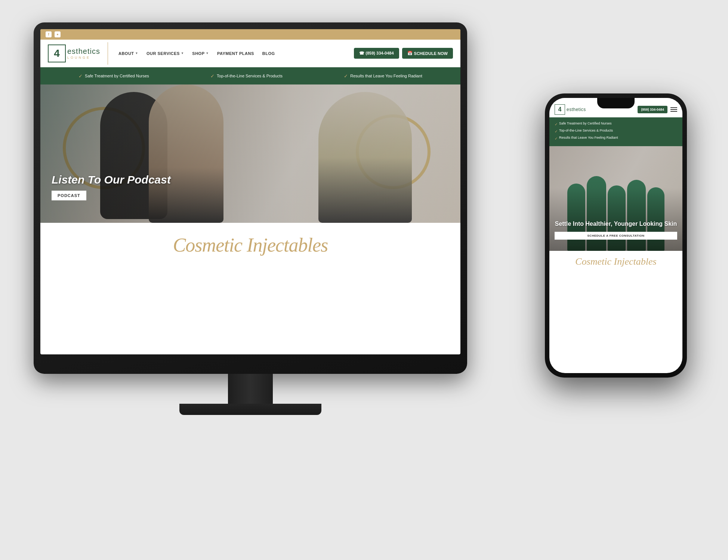 The width and height of the screenshot is (728, 560). Describe the element at coordinates (428, 53) in the screenshot. I see `schedule-button: 📅 SCHEDULE NOW` at that location.